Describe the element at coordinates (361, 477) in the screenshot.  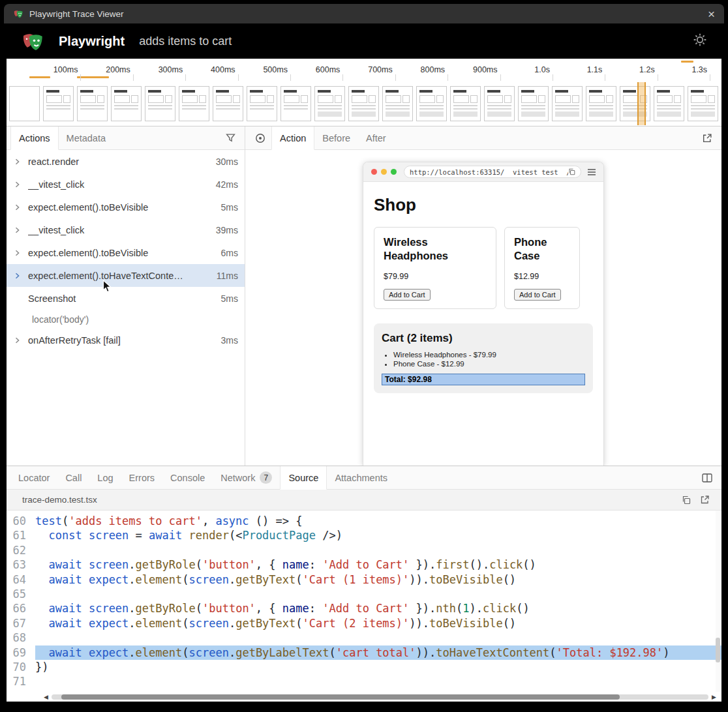
I see `tab-attachments: Attachments` at that location.